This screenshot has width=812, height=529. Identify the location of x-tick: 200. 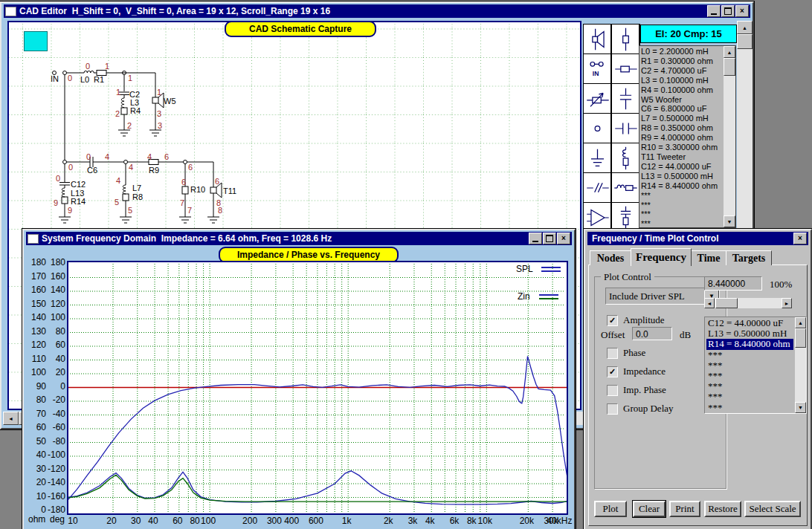
(250, 521).